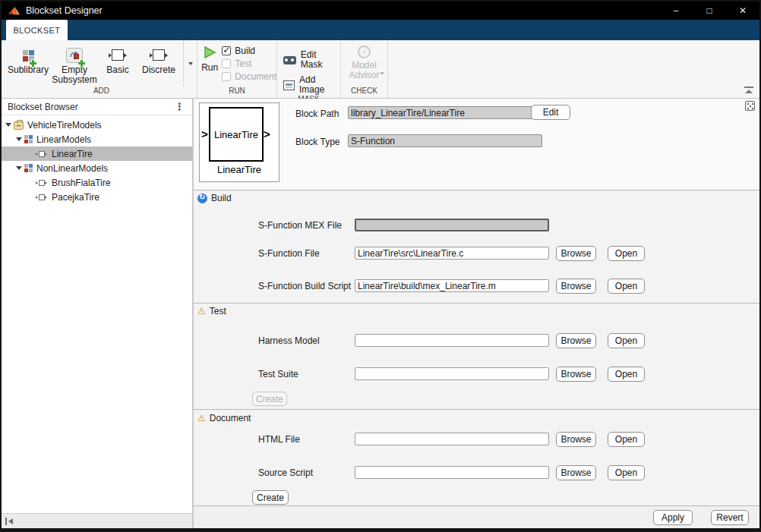  I want to click on edit-block-path-button: Edit, so click(551, 112).